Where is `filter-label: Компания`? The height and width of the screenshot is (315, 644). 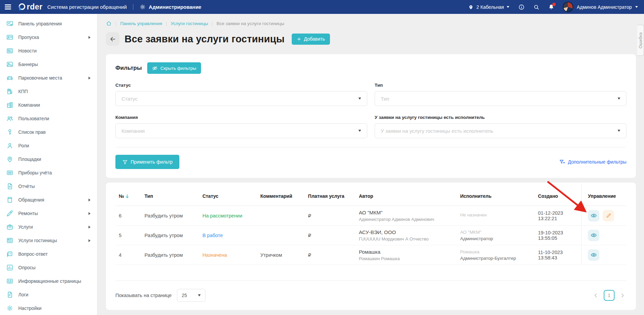
filter-label: Компания is located at coordinates (241, 117).